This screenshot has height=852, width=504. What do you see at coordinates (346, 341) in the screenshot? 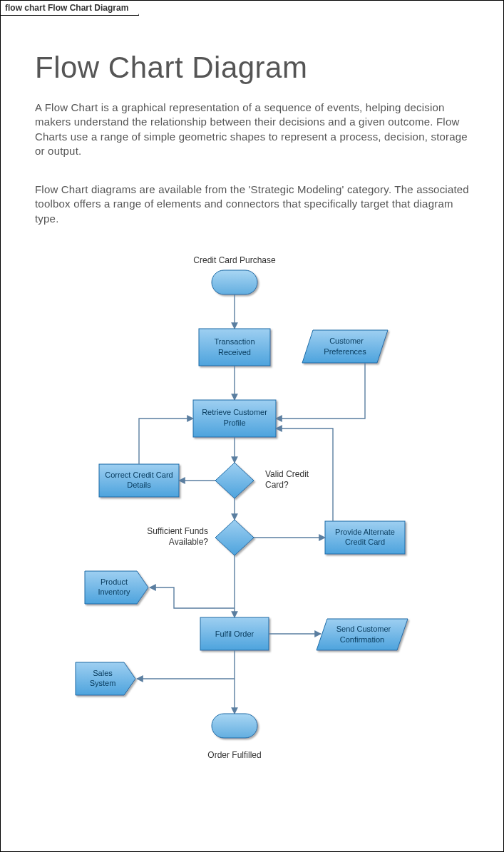
I see `text-custpref-l1: Customer` at bounding box center [346, 341].